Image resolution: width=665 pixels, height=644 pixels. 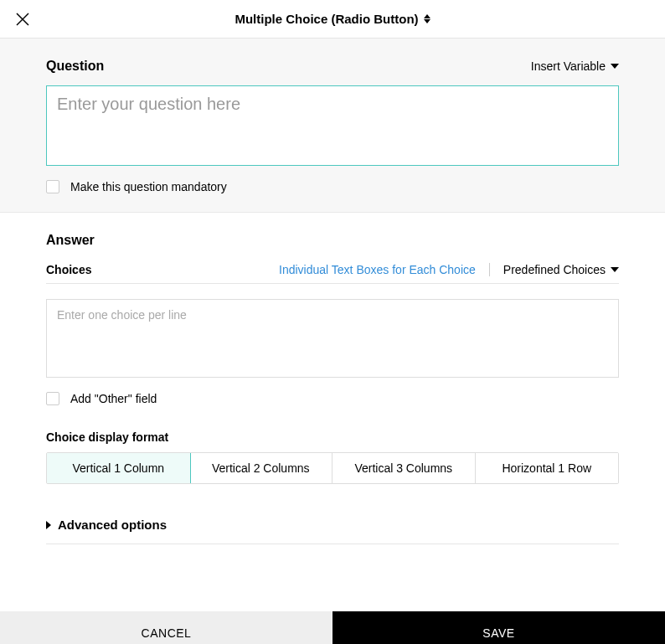 What do you see at coordinates (548, 468) in the screenshot?
I see `format-option-horizontal-1: Horizontal 1 Row` at bounding box center [548, 468].